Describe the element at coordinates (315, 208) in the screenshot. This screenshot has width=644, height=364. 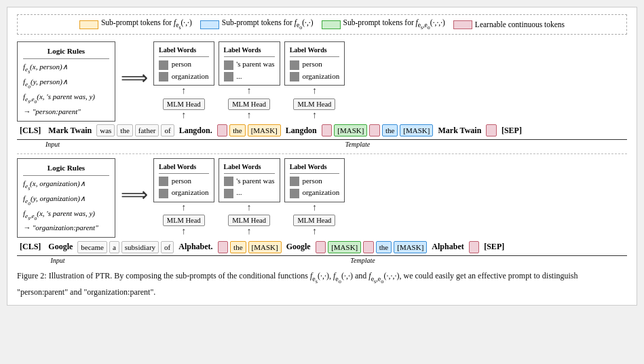
I see `bottom-lw3-arrow: ↑` at that location.